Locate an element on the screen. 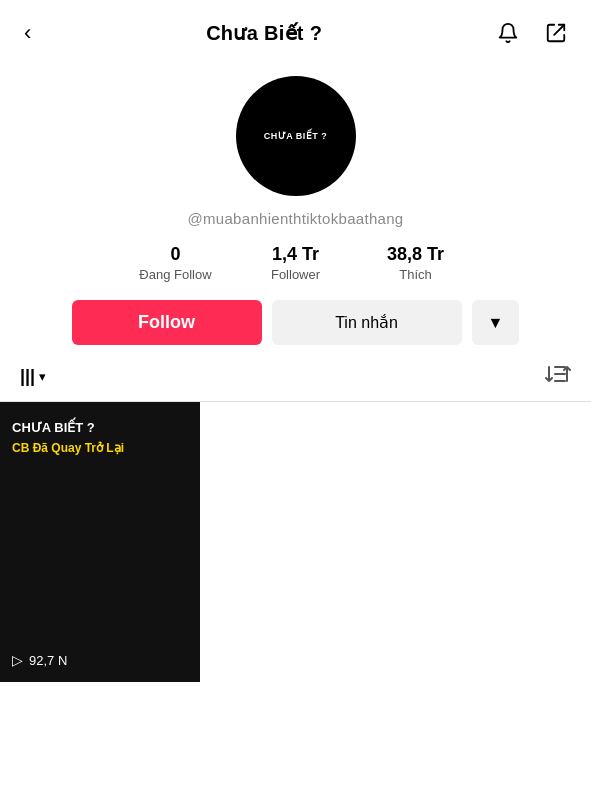  share-button is located at coordinates (556, 33).